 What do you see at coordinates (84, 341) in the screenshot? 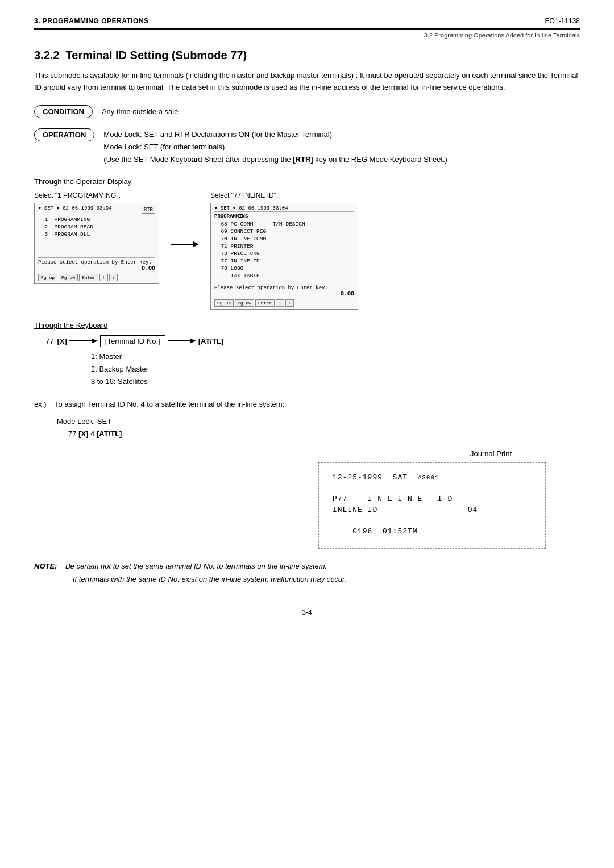
I see `arrow1-svg` at bounding box center [84, 341].